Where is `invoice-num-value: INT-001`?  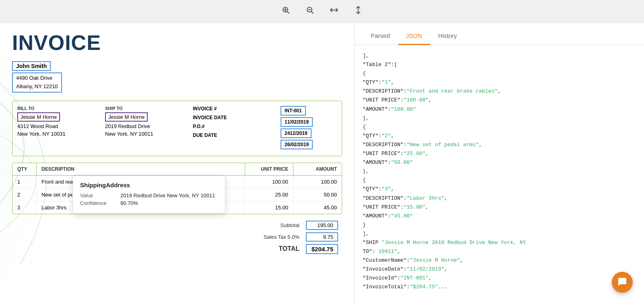
invoice-num-value: INT-001 is located at coordinates (293, 111).